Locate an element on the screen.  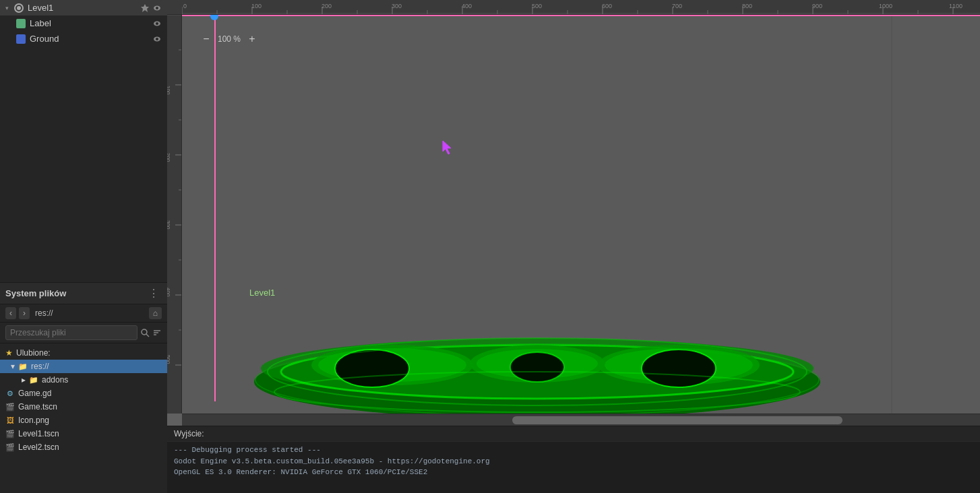
folder-icon-res: 📁 is located at coordinates (23, 366).